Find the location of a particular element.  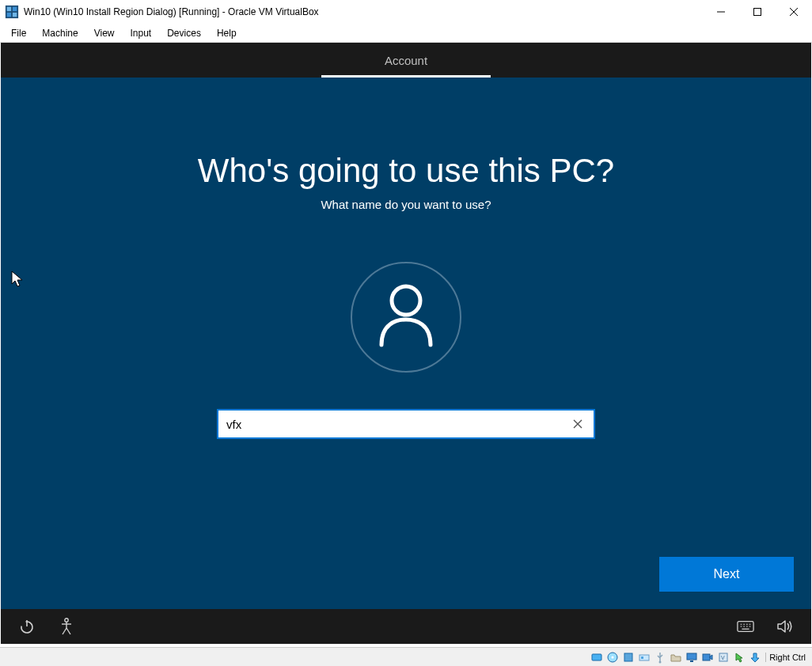

window-controls is located at coordinates (757, 12).